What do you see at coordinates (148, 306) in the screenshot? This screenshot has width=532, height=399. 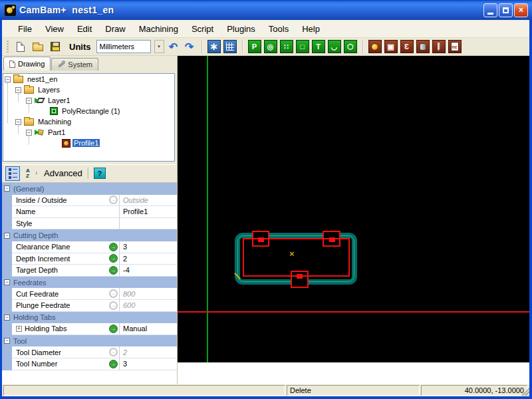 I see `property-value: 600` at bounding box center [148, 306].